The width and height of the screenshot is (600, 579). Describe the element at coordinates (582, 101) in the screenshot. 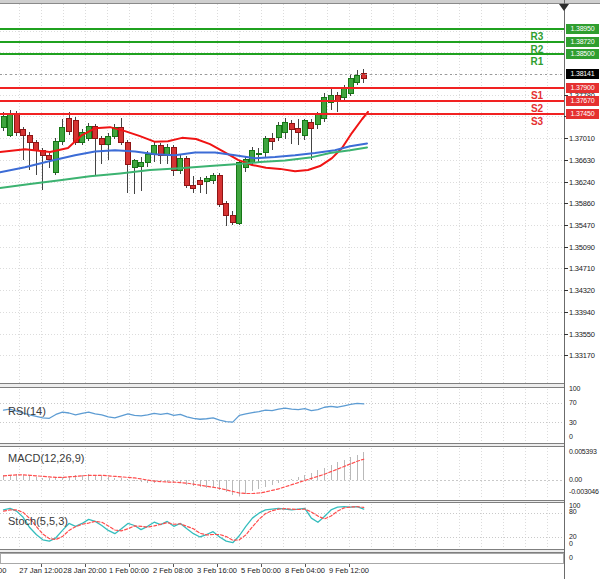

I see `support-price-badge: 1.37670` at that location.